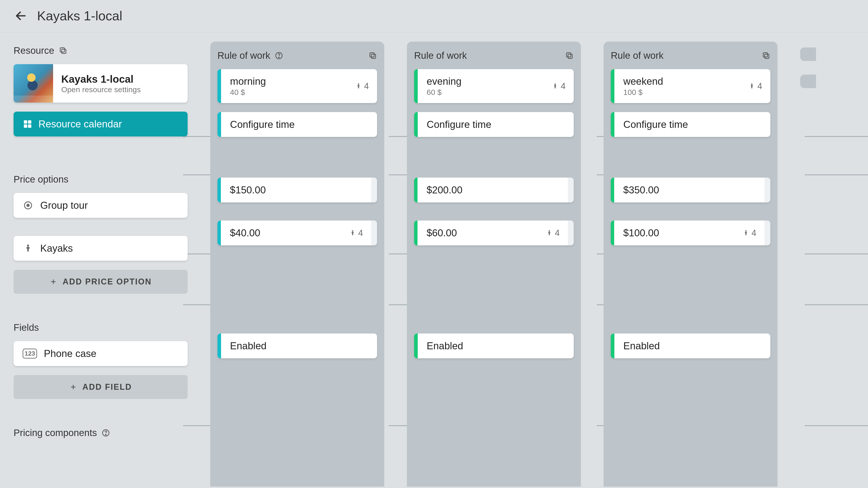  Describe the element at coordinates (444, 82) in the screenshot. I see `rule-name: evening` at that location.